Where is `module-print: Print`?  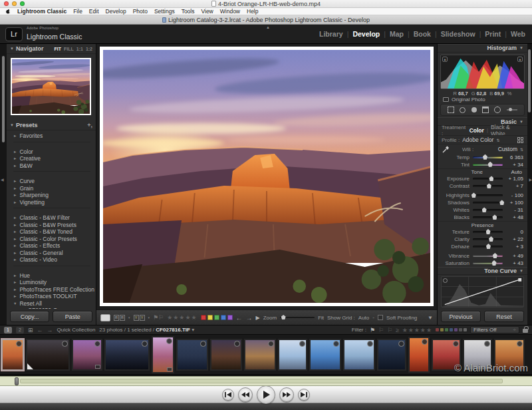 module-print: Print is located at coordinates (493, 34).